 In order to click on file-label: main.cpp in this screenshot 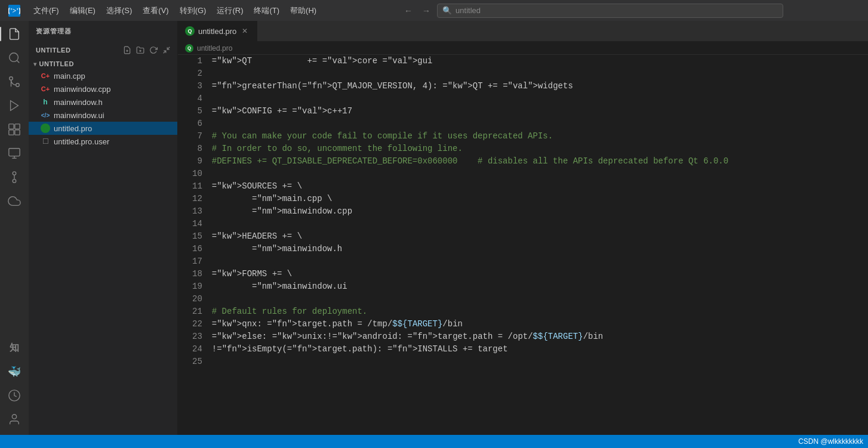, I will do `click(69, 76)`.